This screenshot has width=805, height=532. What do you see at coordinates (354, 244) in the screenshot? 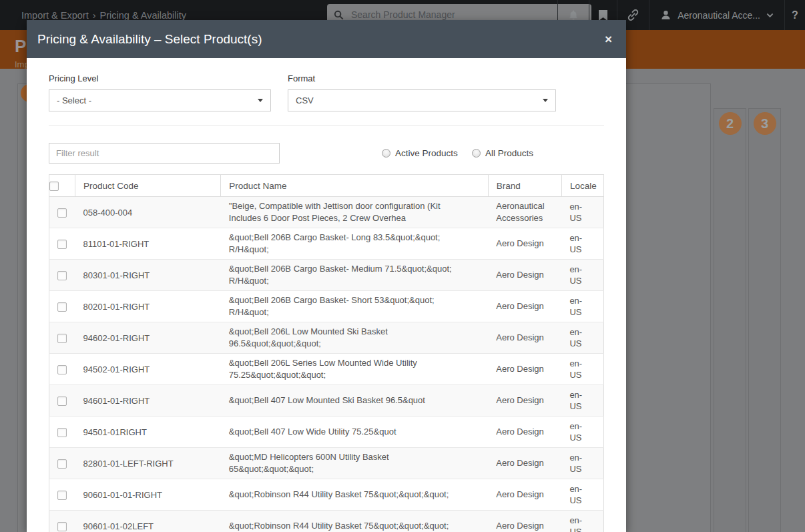
I see `product-name-cell: &quot;Bell 206B Cargo Basket- Long 83.5&…` at bounding box center [354, 244].